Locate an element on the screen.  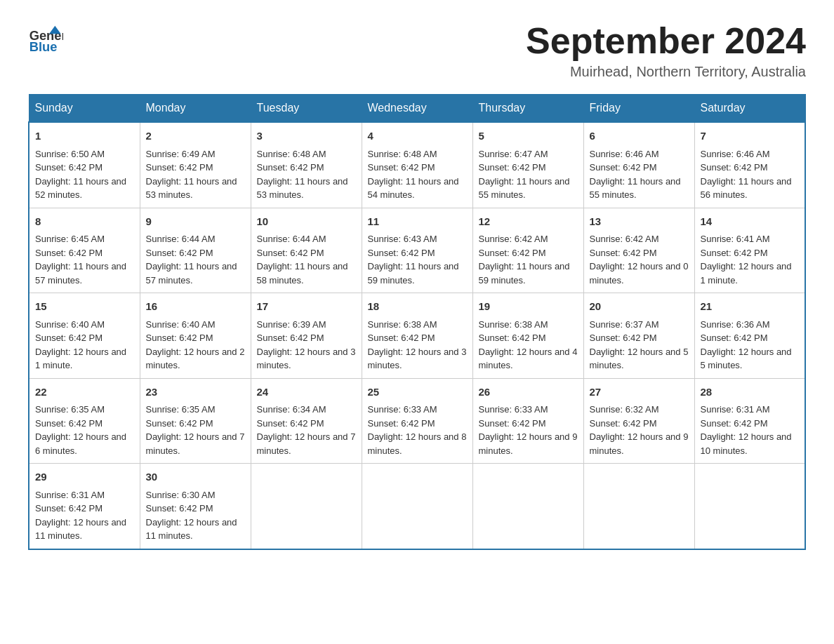
calendar-week-4: 22 Sunrise: 6:35 AMSunset: 6:42 PMDaylig… is located at coordinates (417, 421).